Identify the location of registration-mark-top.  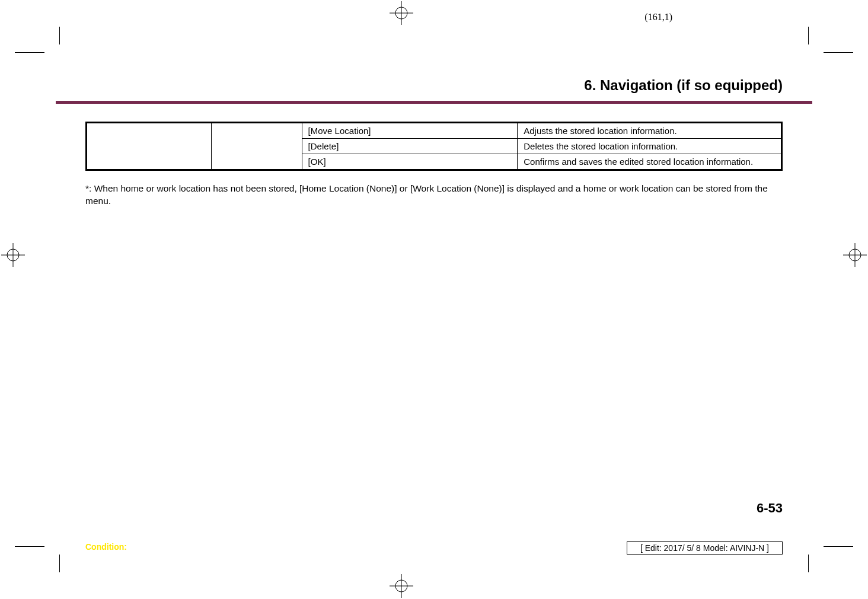
(401, 13).